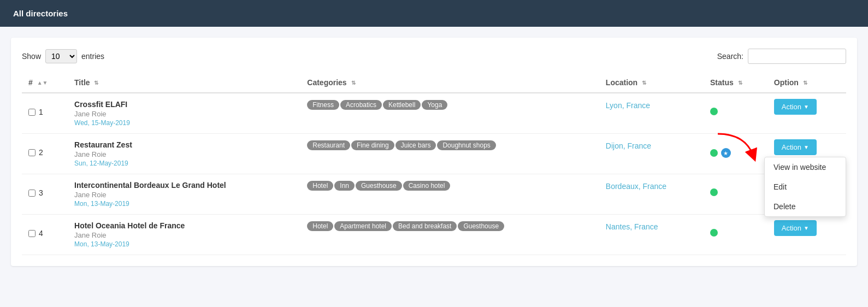 The image size is (868, 307). I want to click on sort-icons-location: ⇅, so click(644, 83).